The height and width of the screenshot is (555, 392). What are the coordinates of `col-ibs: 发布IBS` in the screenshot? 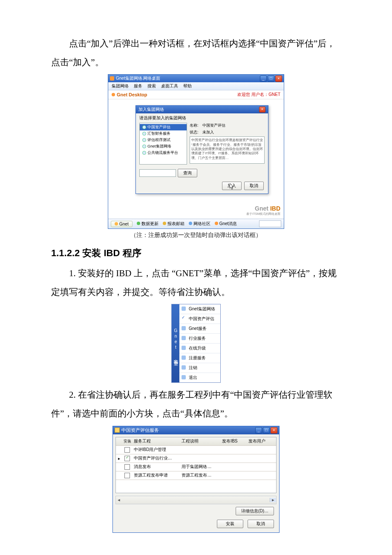 It's located at (233, 441).